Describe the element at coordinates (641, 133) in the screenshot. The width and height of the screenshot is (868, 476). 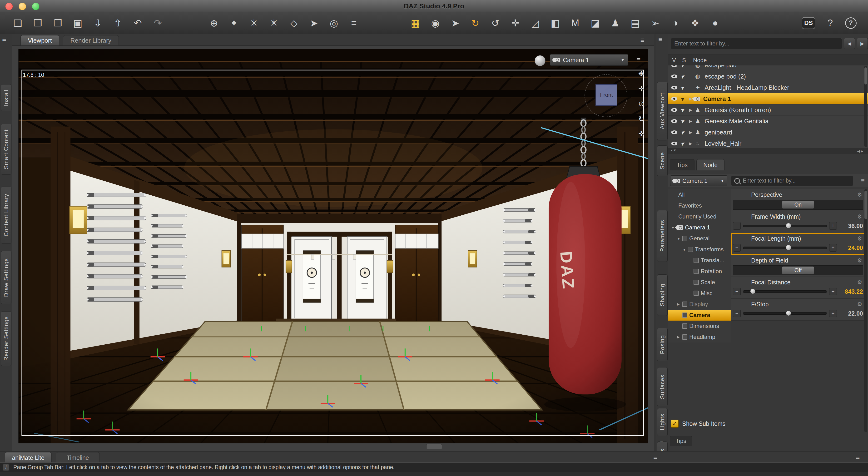
I see `bank-view-icon: ✜` at that location.